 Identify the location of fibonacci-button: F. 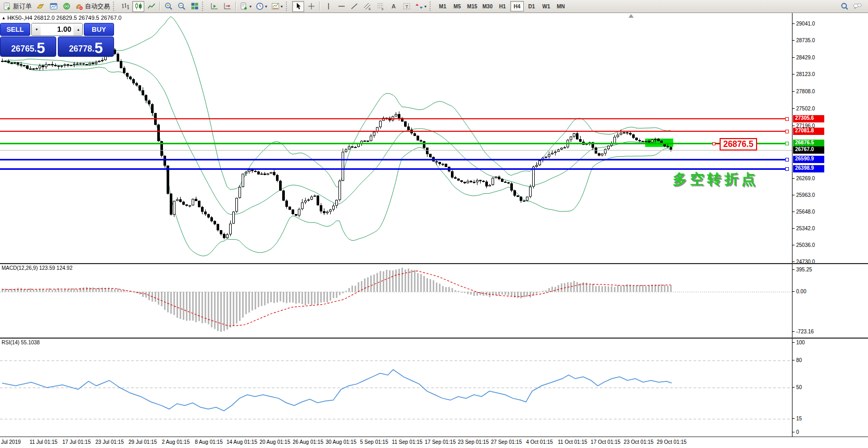
(380, 6).